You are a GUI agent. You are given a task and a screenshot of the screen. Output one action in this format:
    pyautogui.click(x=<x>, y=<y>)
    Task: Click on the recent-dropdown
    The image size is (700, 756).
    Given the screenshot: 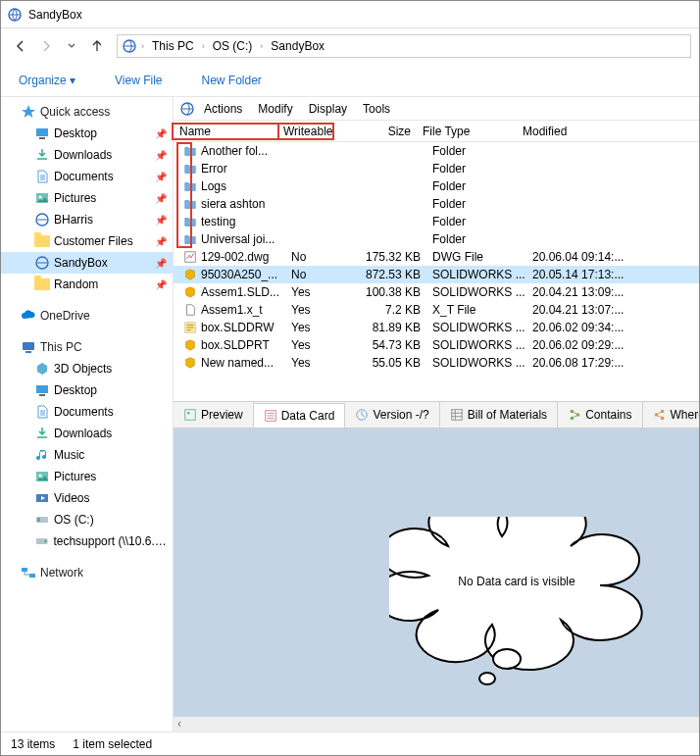 What is the action you would take?
    pyautogui.click(x=72, y=46)
    